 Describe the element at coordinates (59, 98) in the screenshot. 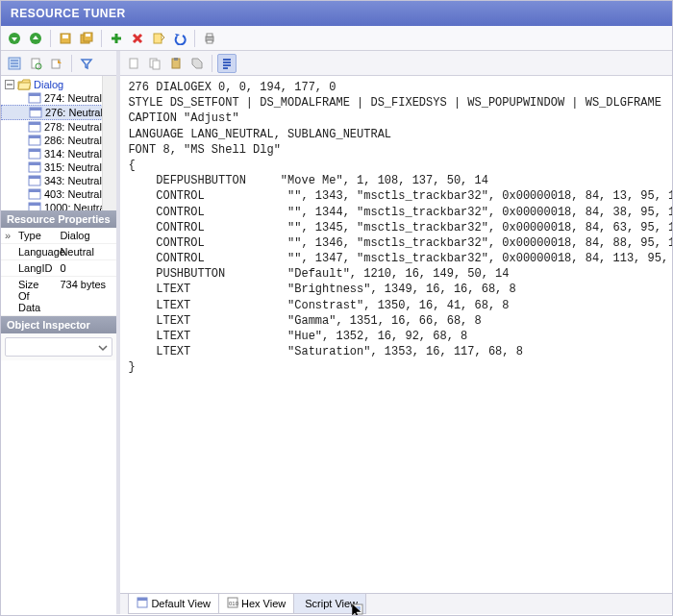

I see `tree-item: 274: Neutral` at that location.